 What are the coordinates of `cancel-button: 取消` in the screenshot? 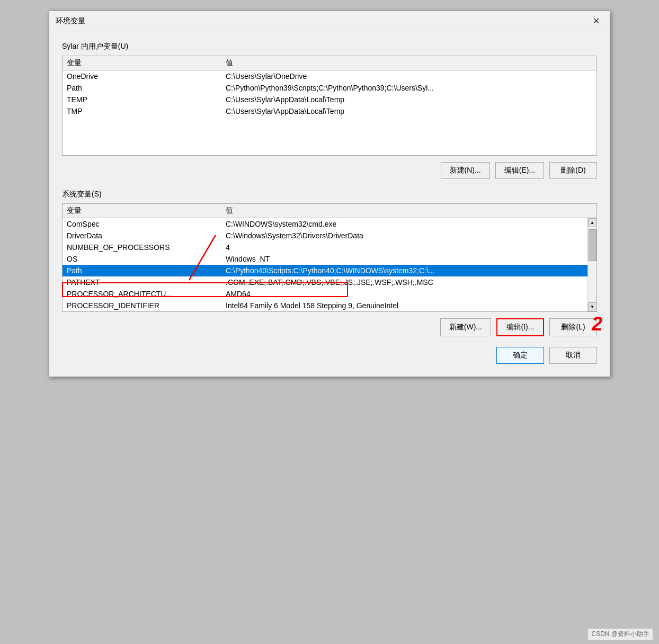 It's located at (573, 355).